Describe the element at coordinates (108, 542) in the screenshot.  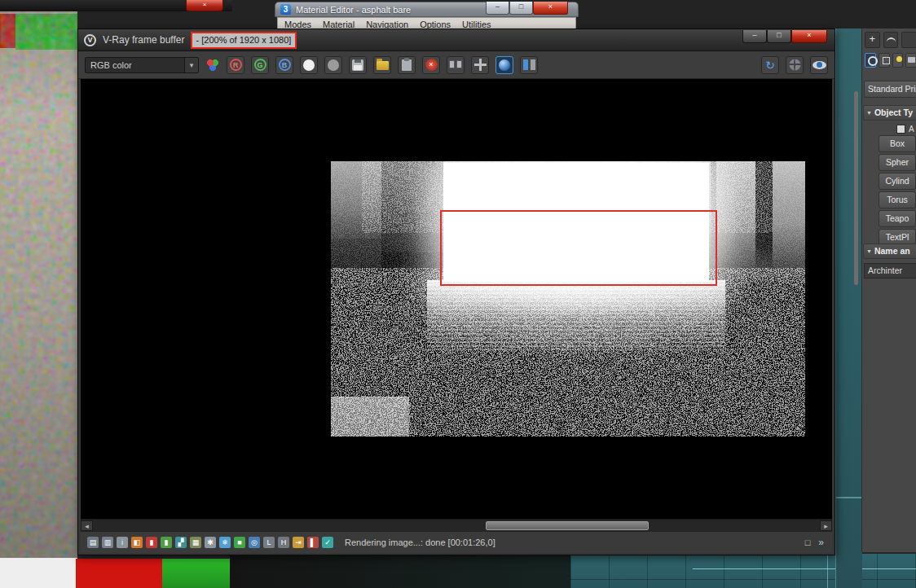
I see `monitors-icon: ▥` at that location.